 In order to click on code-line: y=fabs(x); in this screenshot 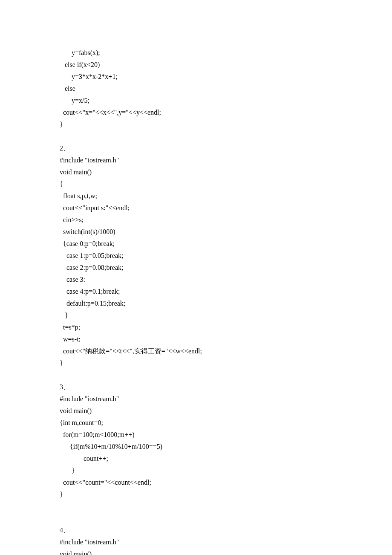, I will do `click(196, 53)`.